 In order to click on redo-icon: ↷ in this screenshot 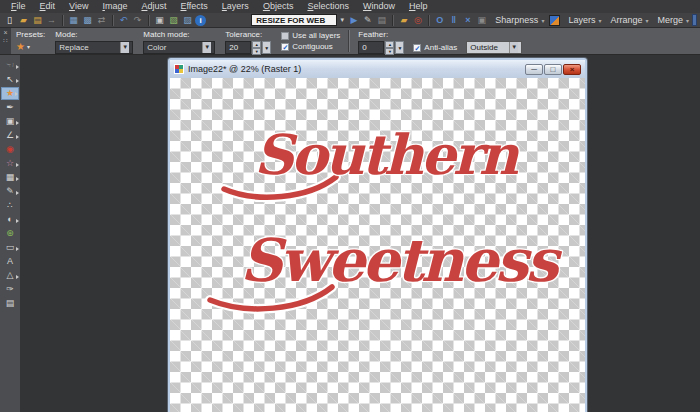, I will do `click(138, 20)`.